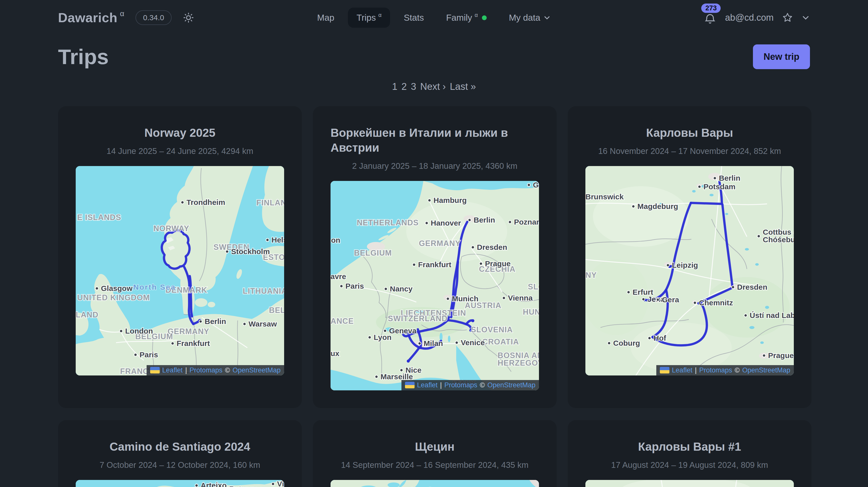 Image resolution: width=868 pixels, height=487 pixels. What do you see at coordinates (689, 133) in the screenshot?
I see `trip-title: Карловы Вары` at bounding box center [689, 133].